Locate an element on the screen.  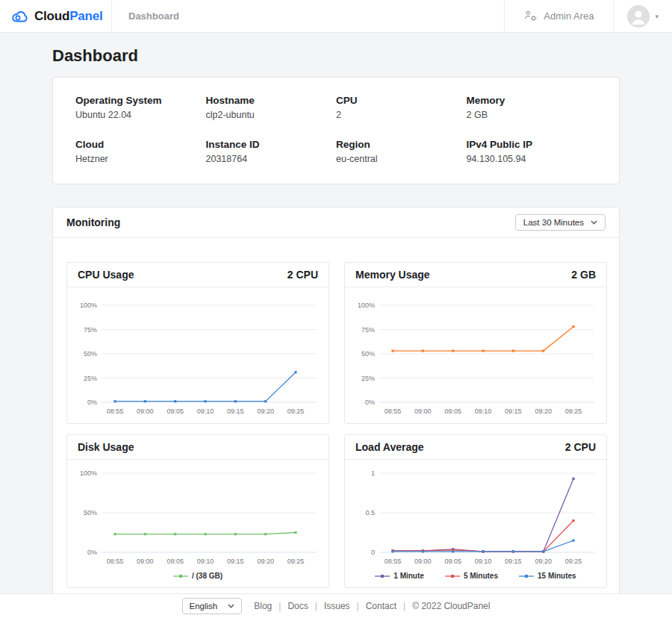
footer-link-issues: Issues is located at coordinates (337, 606).